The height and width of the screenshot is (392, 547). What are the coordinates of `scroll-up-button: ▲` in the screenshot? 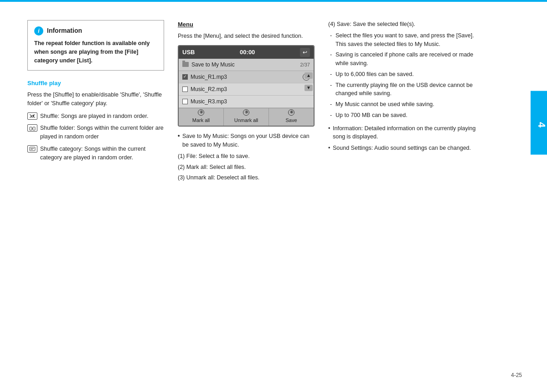 It's located at (309, 76).